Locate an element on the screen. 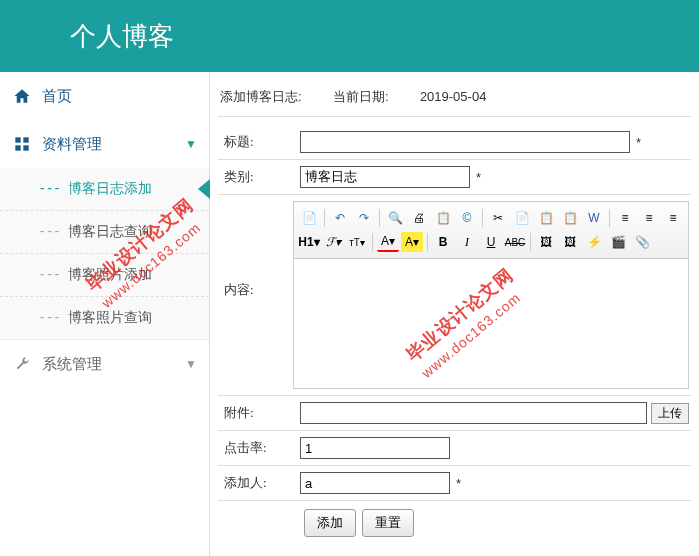 The height and width of the screenshot is (556, 699). breadcrumb-prefix: 添加博客日志: is located at coordinates (261, 96).